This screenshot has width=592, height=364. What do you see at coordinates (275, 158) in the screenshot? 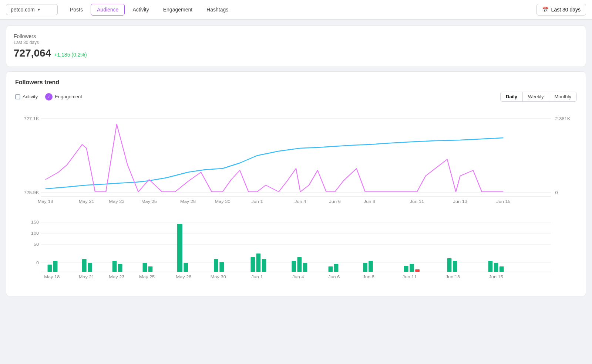
I see `engagement-line` at bounding box center [275, 158].